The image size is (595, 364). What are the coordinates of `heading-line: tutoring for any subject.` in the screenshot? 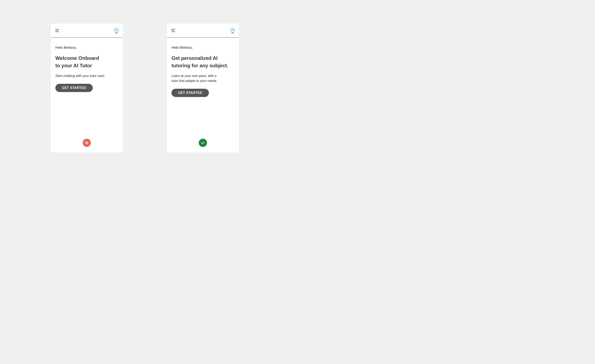 It's located at (200, 66).